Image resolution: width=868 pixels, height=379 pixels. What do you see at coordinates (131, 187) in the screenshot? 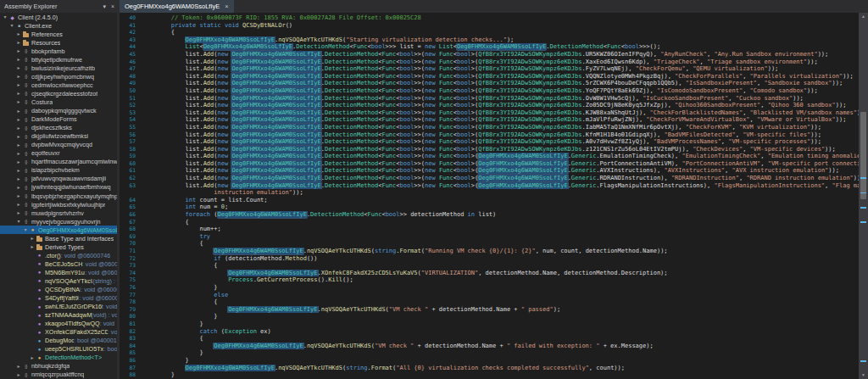
I see `line-number: 63` at bounding box center [131, 187].